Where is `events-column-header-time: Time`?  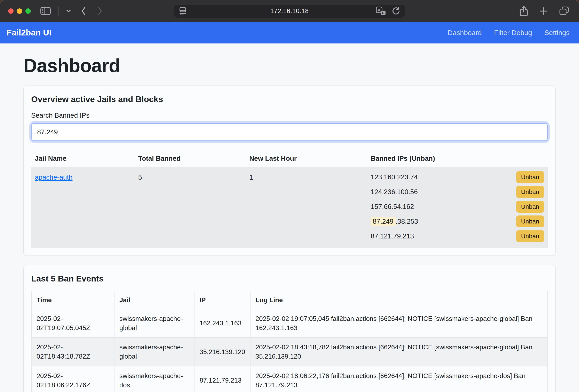
events-column-header-time: Time is located at coordinates (73, 300).